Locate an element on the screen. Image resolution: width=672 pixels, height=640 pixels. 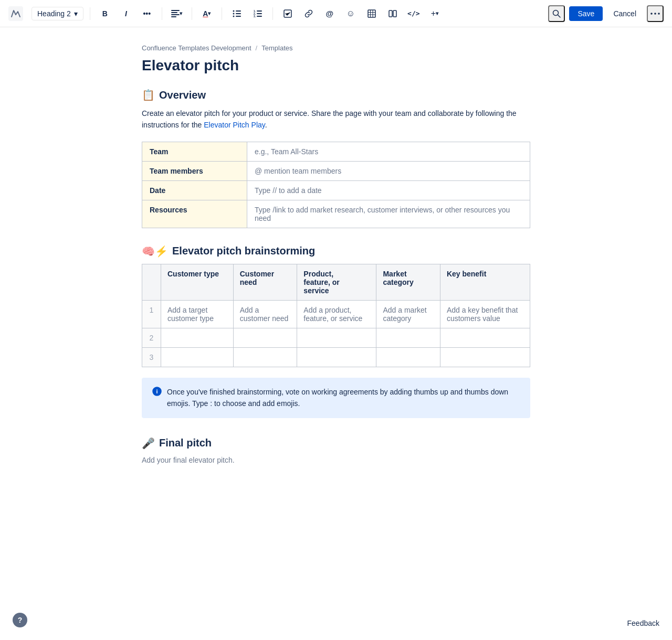
columns-button is located at coordinates (393, 14).